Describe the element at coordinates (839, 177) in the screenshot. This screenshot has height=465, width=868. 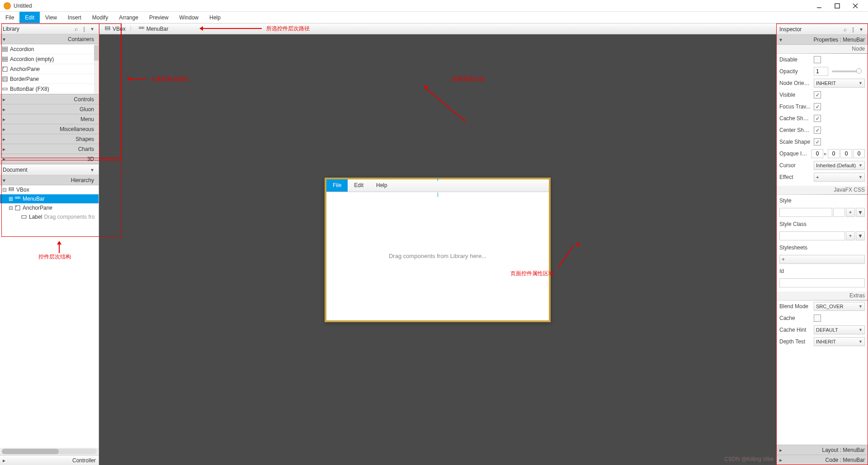
I see `effect-combo: +▼` at that location.